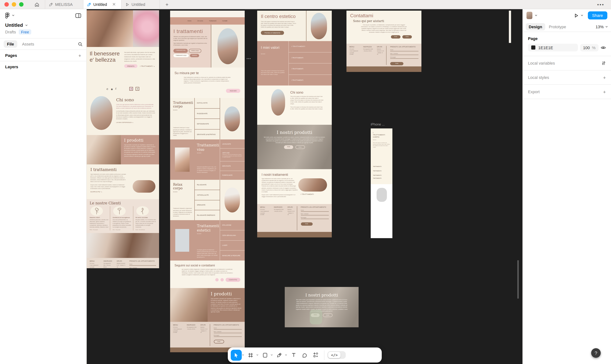  I want to click on plan-badge: Free, so click(25, 32).